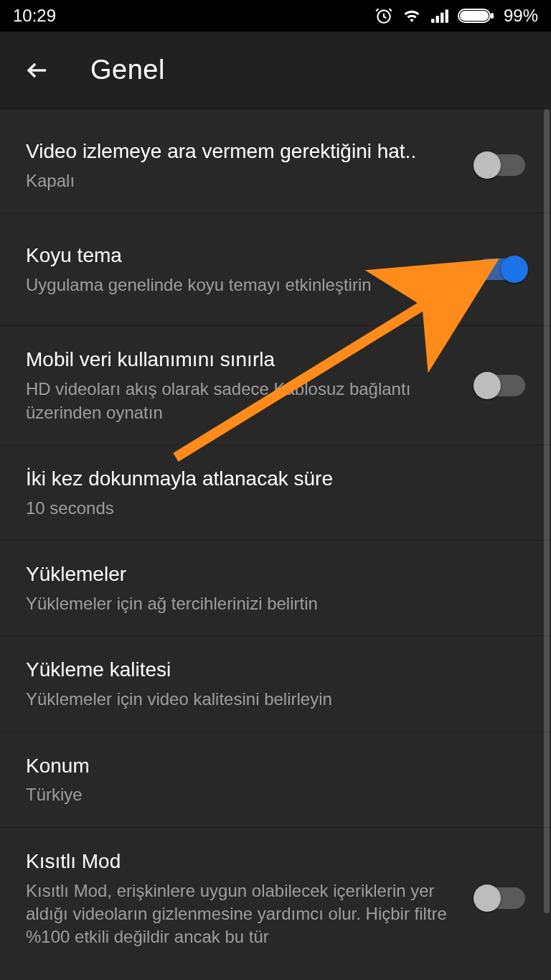 The image size is (551, 980). Describe the element at coordinates (276, 270) in the screenshot. I see `row-dark-theme: Koyu tema Uygulama genelinde koyu temayı…` at that location.